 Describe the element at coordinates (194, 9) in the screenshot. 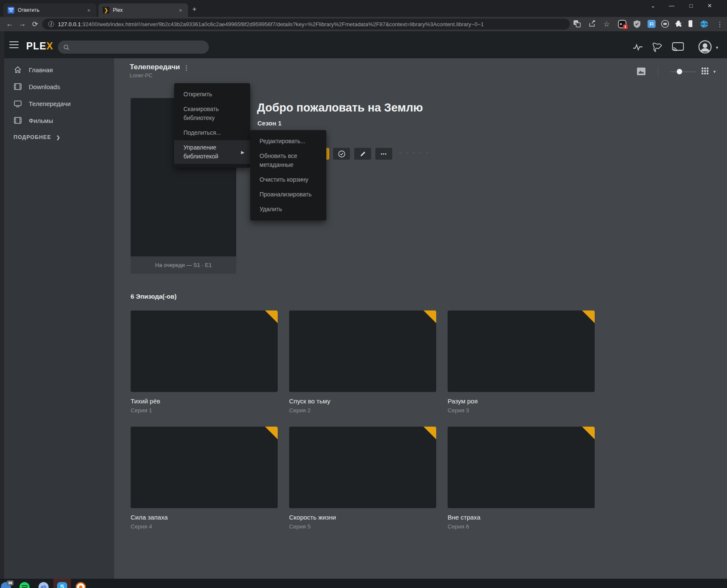

I see `new-tab-button: +` at that location.